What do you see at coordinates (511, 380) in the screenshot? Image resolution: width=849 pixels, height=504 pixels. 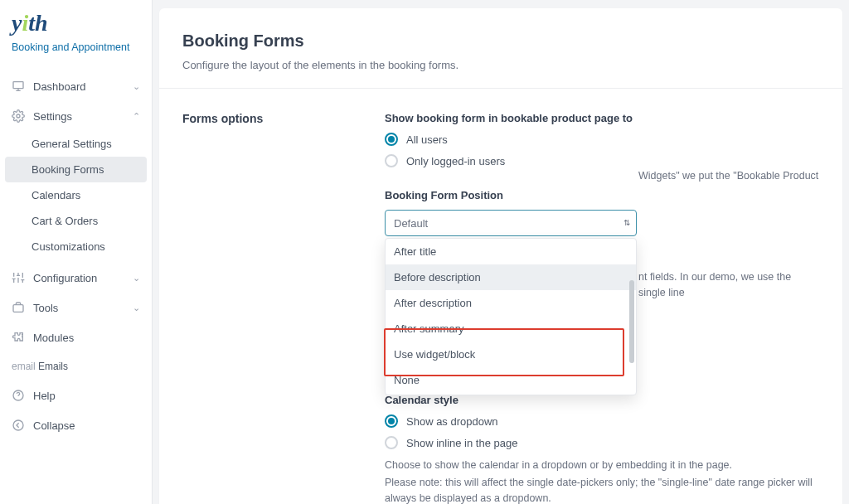 I see `dd-none: None` at bounding box center [511, 380].